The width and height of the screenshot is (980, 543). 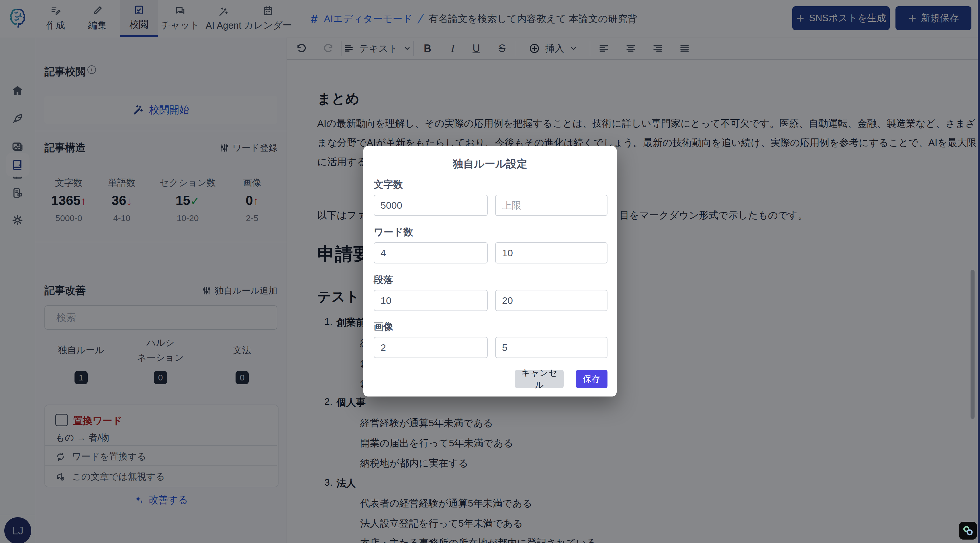 I want to click on images-max-input, so click(x=552, y=347).